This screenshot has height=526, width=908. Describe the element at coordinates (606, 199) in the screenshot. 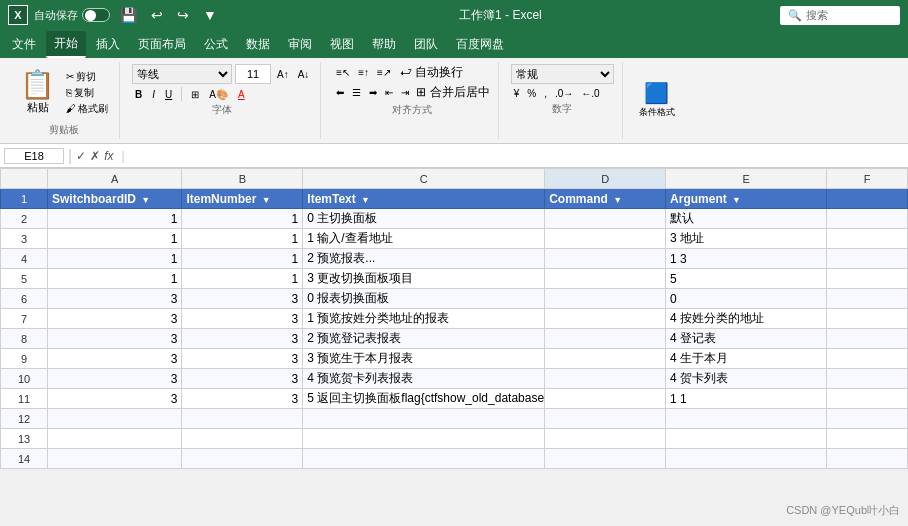

I see `cell-D1: Command ▼` at that location.